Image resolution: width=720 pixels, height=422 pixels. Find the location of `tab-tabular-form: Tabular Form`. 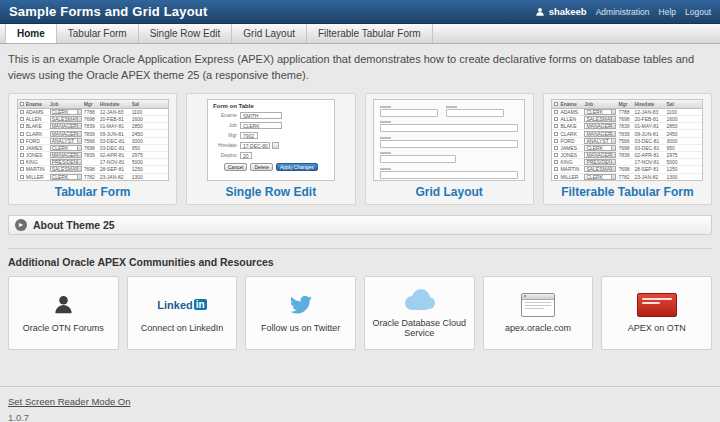

tab-tabular-form: Tabular Form is located at coordinates (98, 34).